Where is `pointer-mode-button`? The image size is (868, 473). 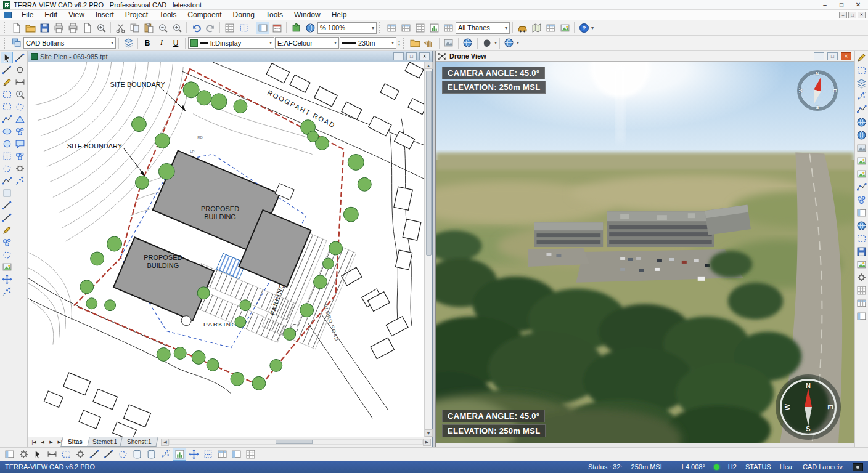
pointer-mode-button is located at coordinates (38, 455).